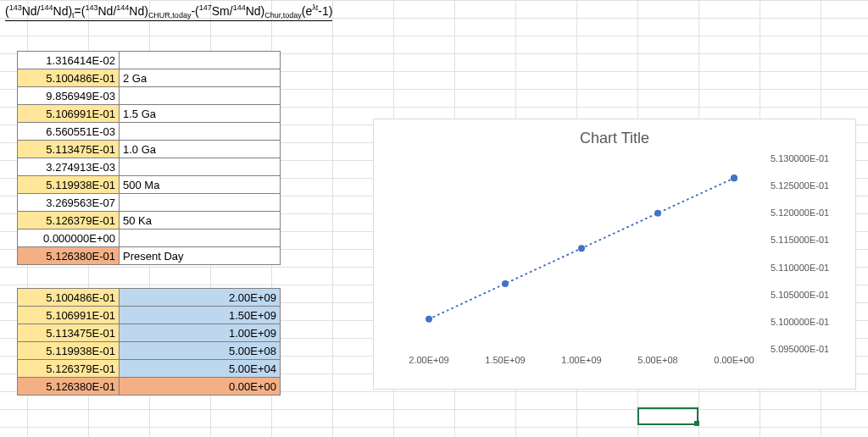 Image resolution: width=868 pixels, height=437 pixels. I want to click on t1-cell-a: 5.100486E-01, so click(69, 78).